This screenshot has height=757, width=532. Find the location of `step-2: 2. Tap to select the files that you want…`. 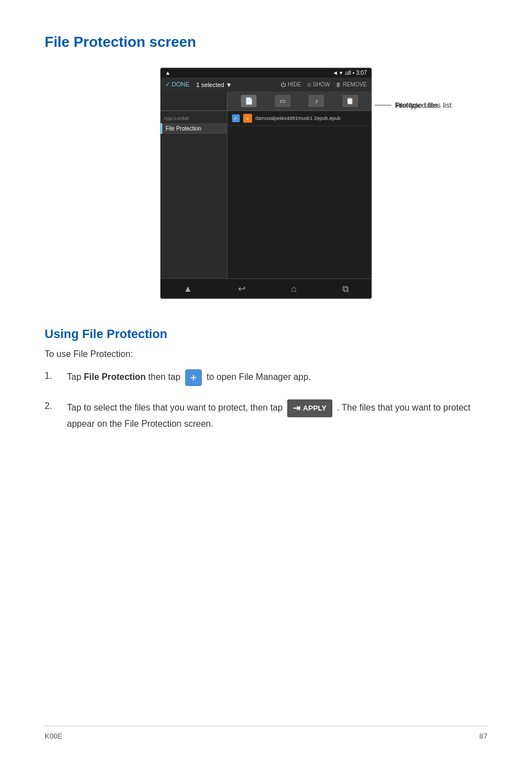

step-2: 2. Tap to select the files that you want… is located at coordinates (266, 415).